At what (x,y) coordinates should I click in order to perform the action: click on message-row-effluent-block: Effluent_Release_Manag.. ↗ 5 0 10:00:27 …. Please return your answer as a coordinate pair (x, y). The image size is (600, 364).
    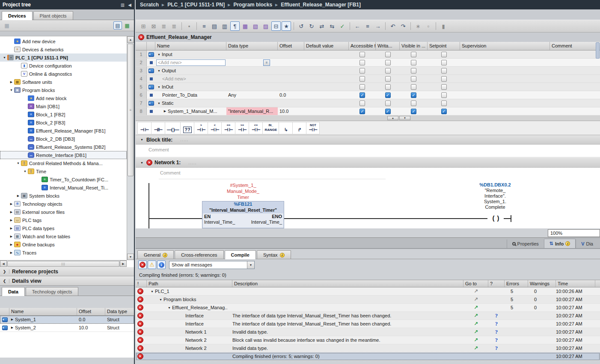
    Looking at the image, I should click on (368, 308).